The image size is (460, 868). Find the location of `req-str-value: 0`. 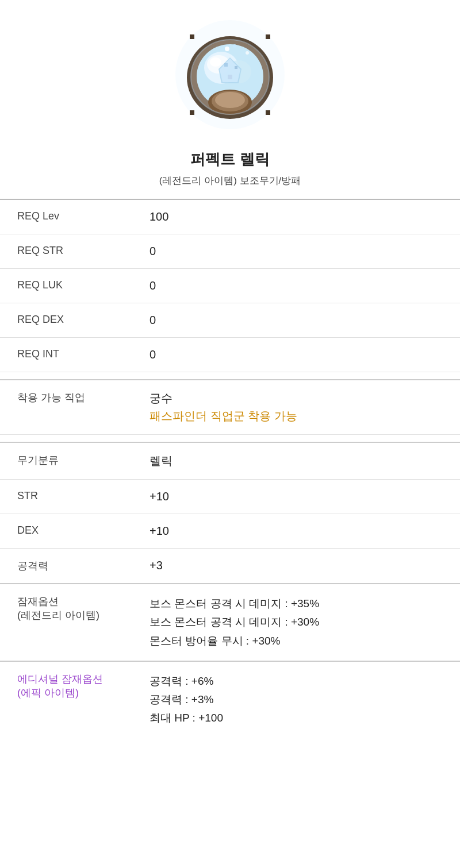

req-str-value: 0 is located at coordinates (296, 252).